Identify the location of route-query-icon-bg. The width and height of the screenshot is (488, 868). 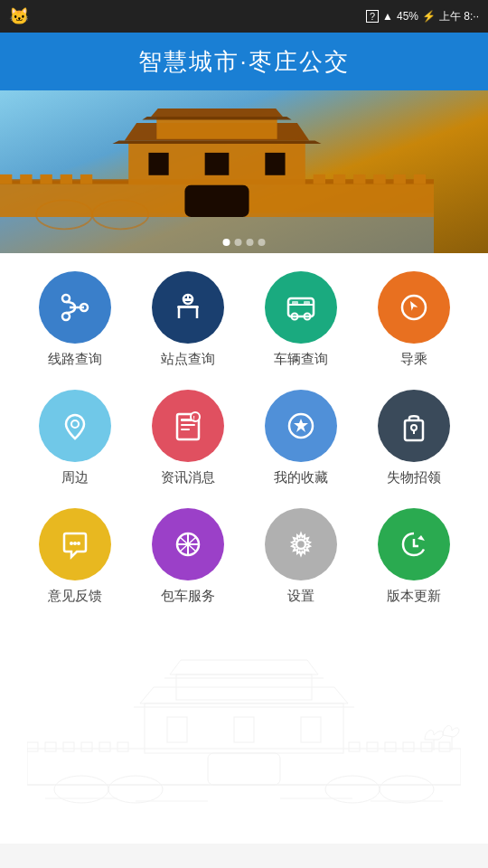
(75, 307).